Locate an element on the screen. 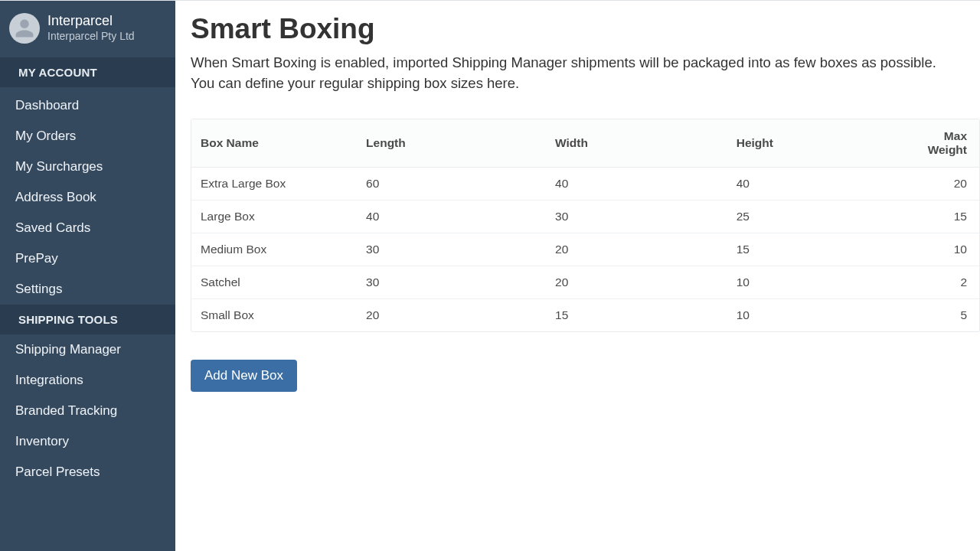  sidebar-item-settings: Settings is located at coordinates (87, 289).